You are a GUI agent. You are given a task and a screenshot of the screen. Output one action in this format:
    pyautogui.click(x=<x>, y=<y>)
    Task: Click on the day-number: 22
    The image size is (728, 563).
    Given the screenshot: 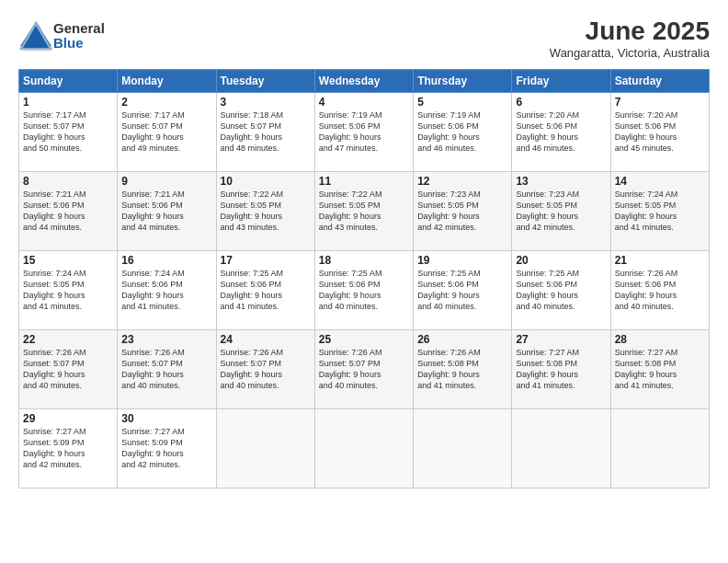 What is the action you would take?
    pyautogui.click(x=68, y=339)
    